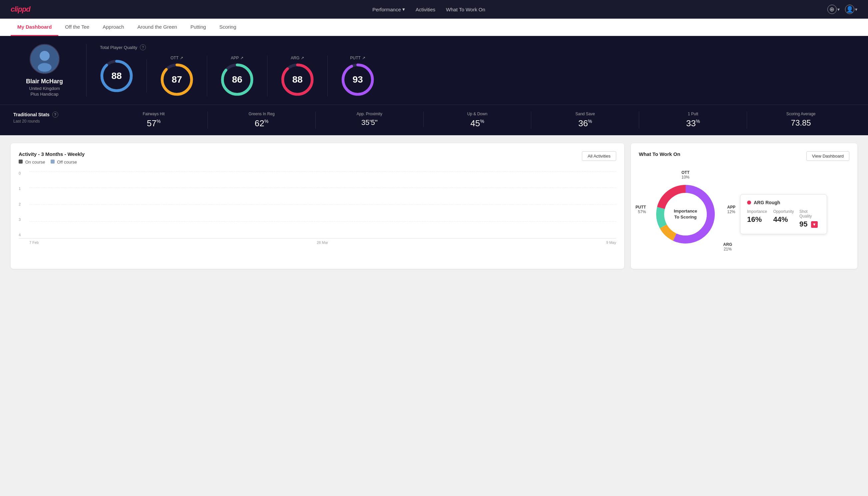 The width and height of the screenshot is (868, 496). I want to click on avatar, so click(45, 59).